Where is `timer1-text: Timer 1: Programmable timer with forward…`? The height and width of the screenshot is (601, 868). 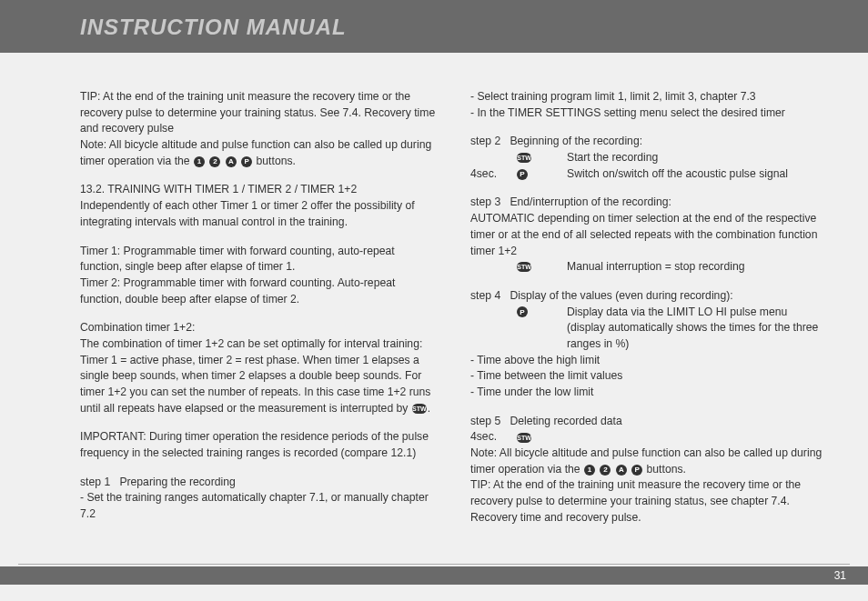
timer1-text: Timer 1: Programmable timer with forward… is located at coordinates (237, 259).